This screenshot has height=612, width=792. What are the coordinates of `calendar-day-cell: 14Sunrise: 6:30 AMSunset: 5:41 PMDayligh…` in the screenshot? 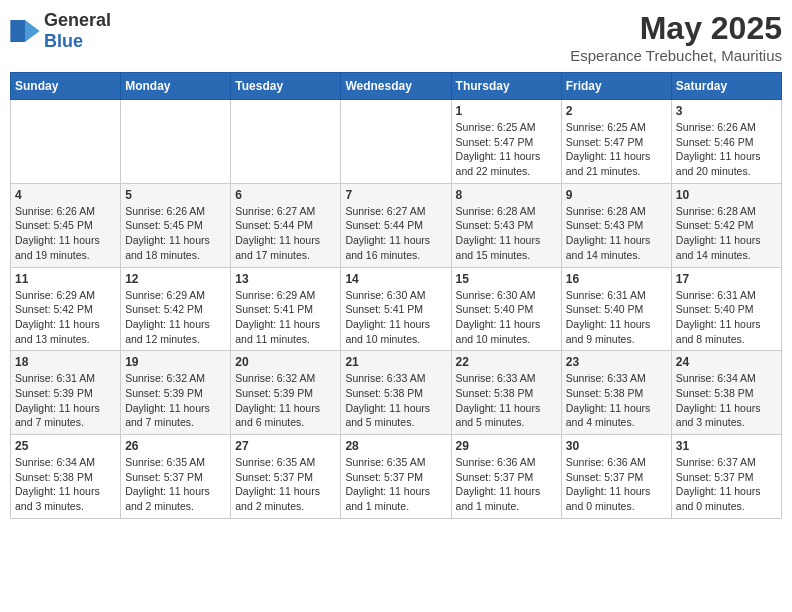 It's located at (396, 309).